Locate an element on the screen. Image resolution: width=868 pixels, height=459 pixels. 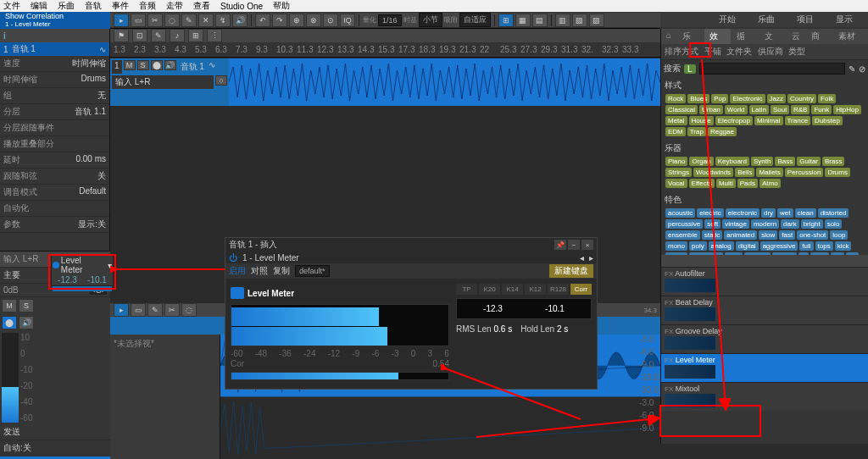
prop-row: 延时0.00 ms is located at coordinates (54, 161).